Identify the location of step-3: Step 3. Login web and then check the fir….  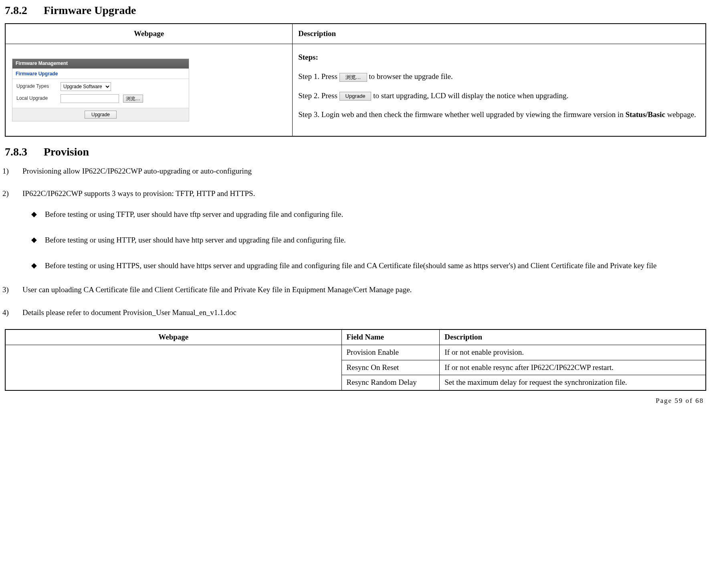
(499, 115).